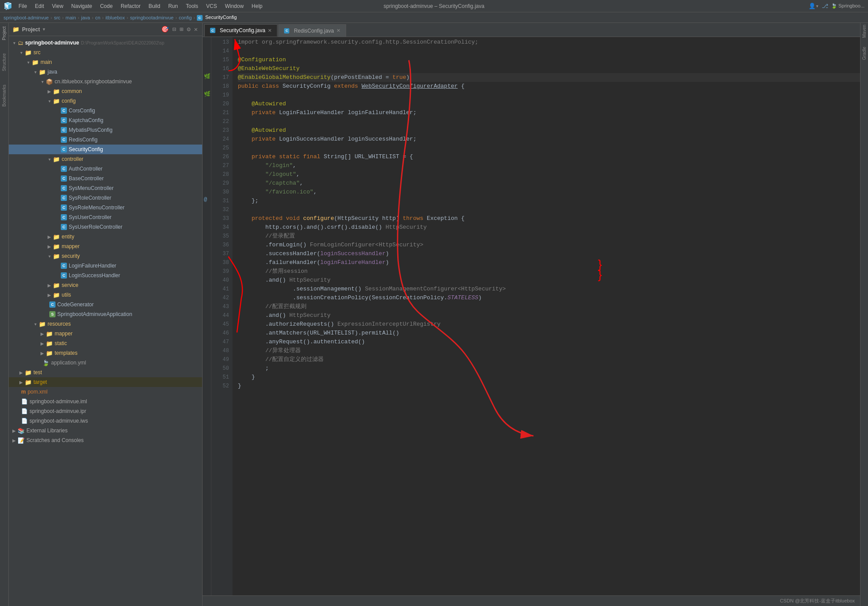  What do you see at coordinates (151, 18) in the screenshot?
I see `breadcrumb-springbootadminvue: springbootadminvue` at bounding box center [151, 18].